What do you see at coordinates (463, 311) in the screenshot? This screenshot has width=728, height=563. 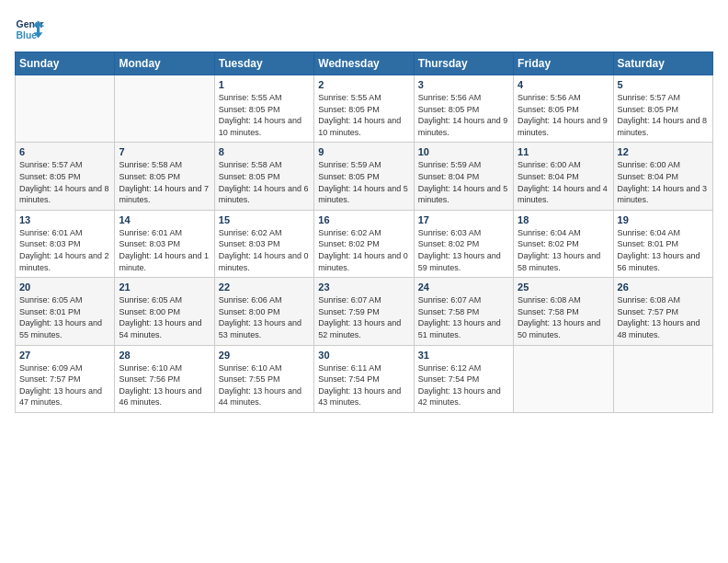 I see `calendar-cell: 24Sunrise: 6:07 AM Sunset: 7:58 PM Dayli…` at bounding box center [463, 311].